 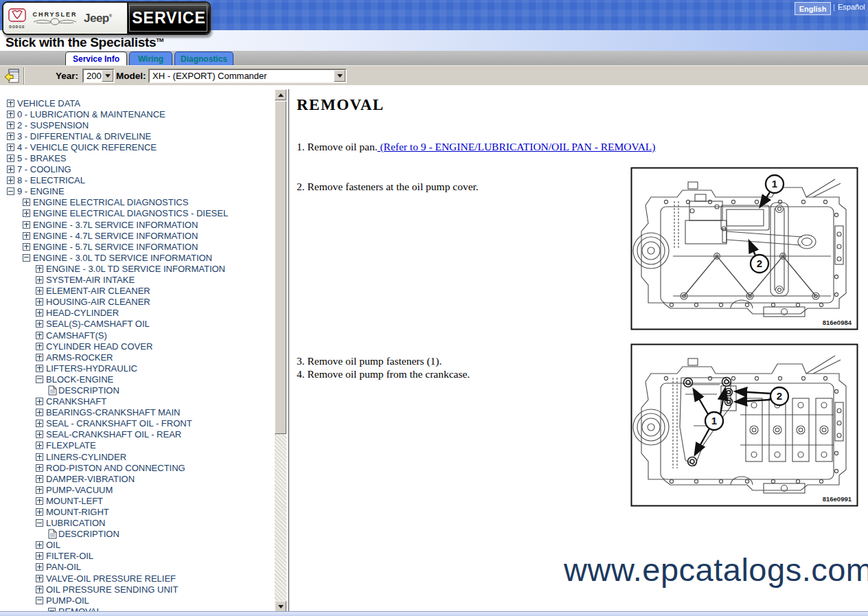 I want to click on tree-item: ENGINE ELECTRICAL DIAGNOSTICS - DIESEL, so click(x=137, y=214).